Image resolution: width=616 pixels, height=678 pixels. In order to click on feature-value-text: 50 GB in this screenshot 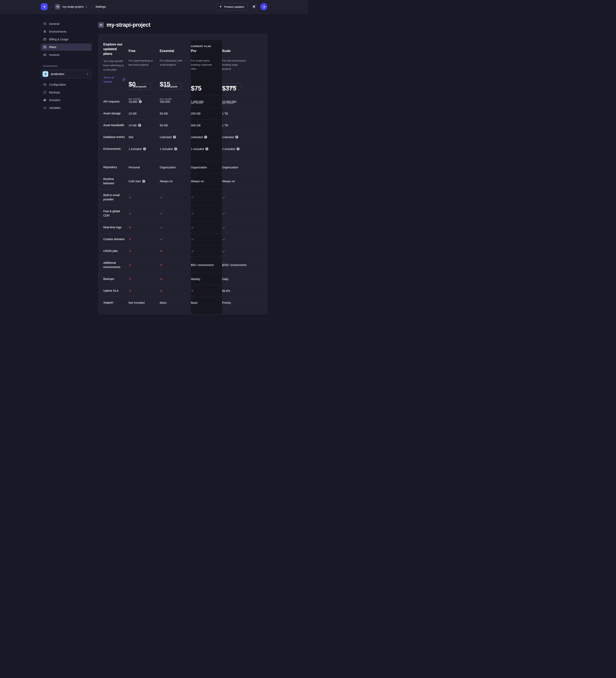, I will do `click(164, 114)`.